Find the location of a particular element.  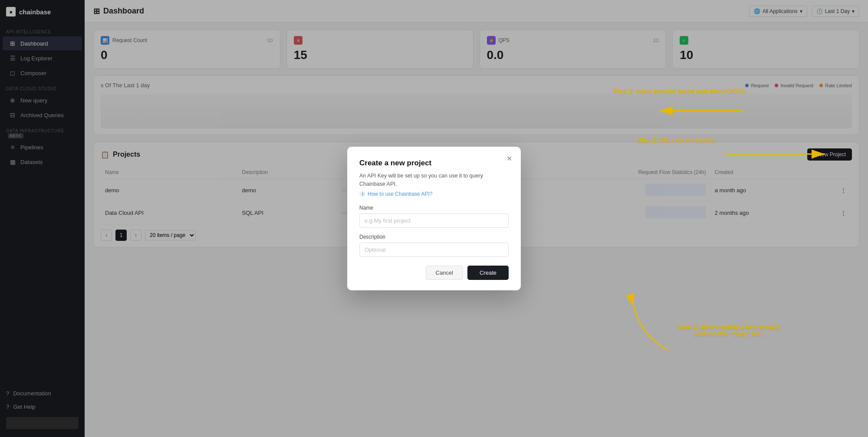

cancel-button: Cancel is located at coordinates (444, 273).